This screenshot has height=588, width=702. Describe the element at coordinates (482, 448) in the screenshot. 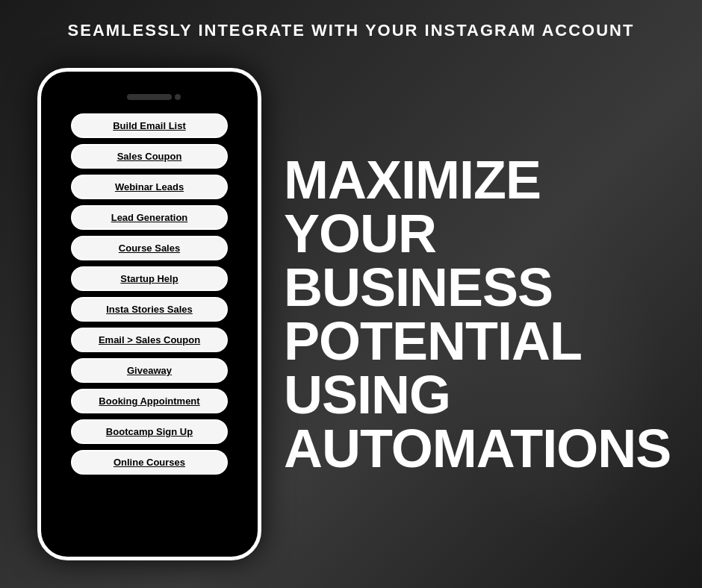

I see `hero-line5: AUTOMATIONS` at that location.